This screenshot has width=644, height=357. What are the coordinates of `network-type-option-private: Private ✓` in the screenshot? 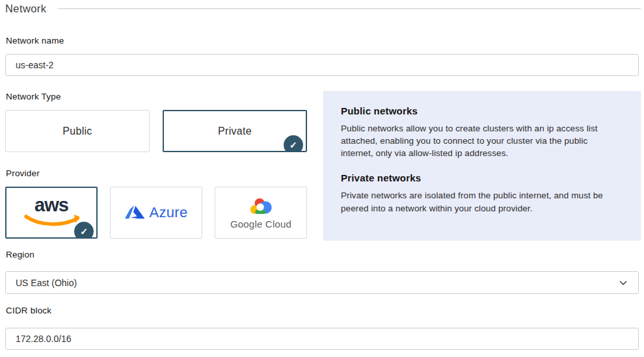 It's located at (235, 131).